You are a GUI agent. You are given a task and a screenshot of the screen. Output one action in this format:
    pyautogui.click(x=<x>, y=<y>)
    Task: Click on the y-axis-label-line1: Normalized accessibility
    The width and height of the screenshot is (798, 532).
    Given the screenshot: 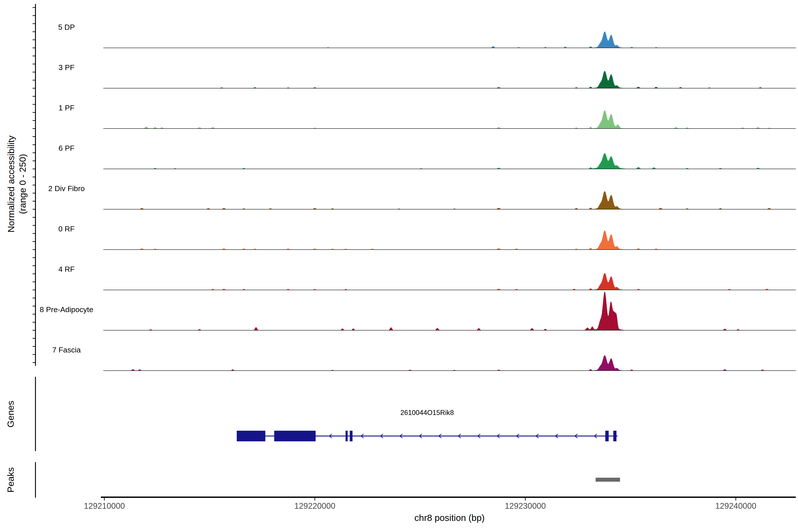 What is the action you would take?
    pyautogui.click(x=11, y=184)
    